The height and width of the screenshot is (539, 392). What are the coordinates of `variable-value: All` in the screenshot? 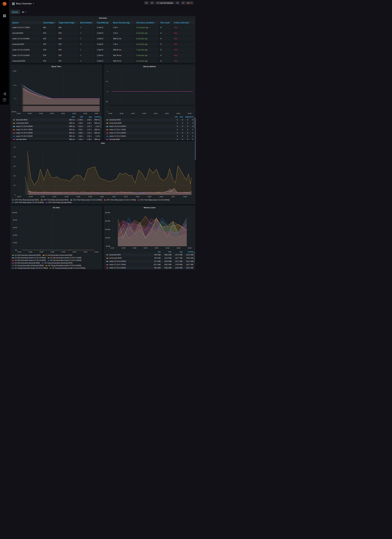 It's located at (23, 12).